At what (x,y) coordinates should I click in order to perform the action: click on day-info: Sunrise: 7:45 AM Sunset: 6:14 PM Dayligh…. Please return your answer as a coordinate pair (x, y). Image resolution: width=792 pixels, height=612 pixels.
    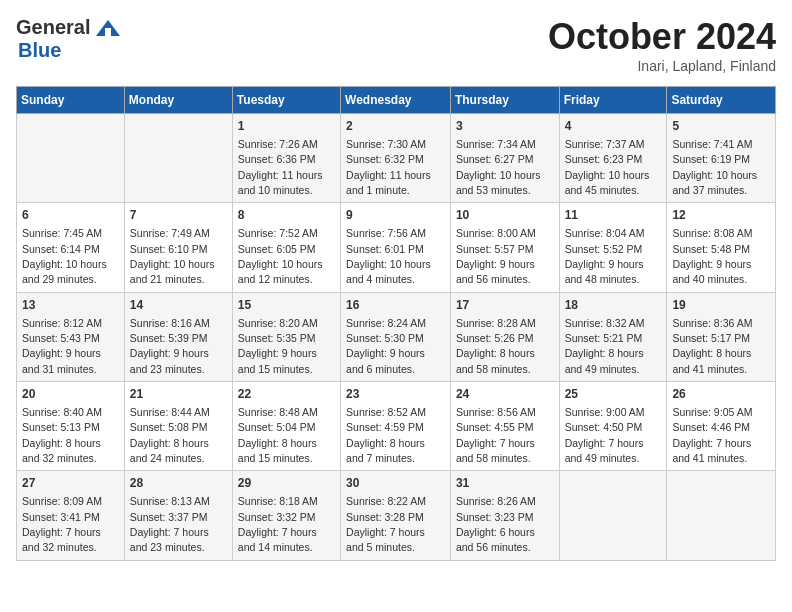
    Looking at the image, I should click on (64, 256).